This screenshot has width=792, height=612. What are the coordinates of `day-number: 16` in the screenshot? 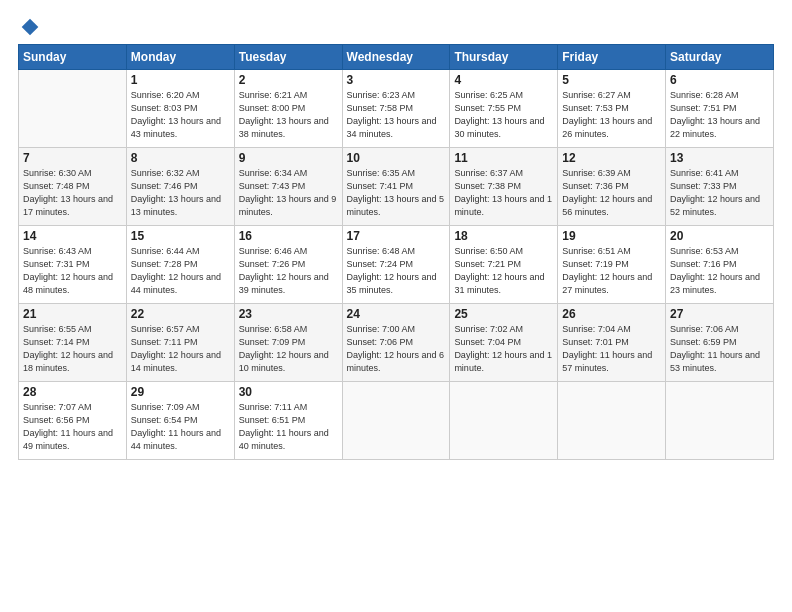 It's located at (288, 236).